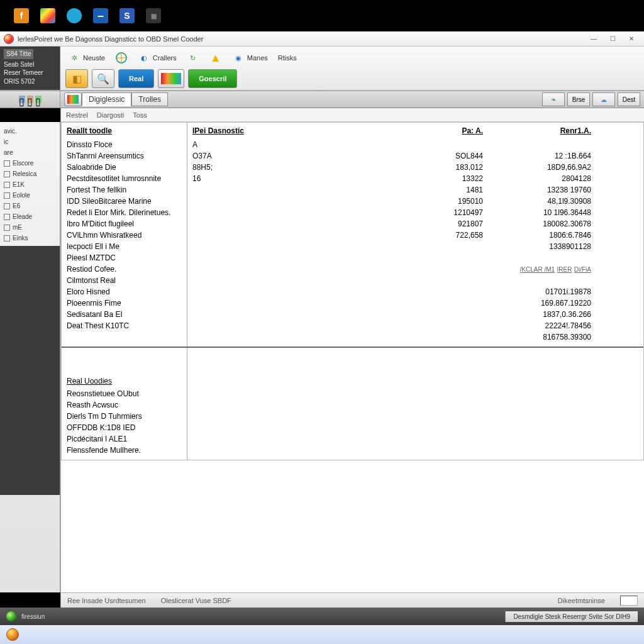 The height and width of the screenshot is (644, 644). Describe the element at coordinates (30, 142) in the screenshot. I see `nav-item: ic` at that location.